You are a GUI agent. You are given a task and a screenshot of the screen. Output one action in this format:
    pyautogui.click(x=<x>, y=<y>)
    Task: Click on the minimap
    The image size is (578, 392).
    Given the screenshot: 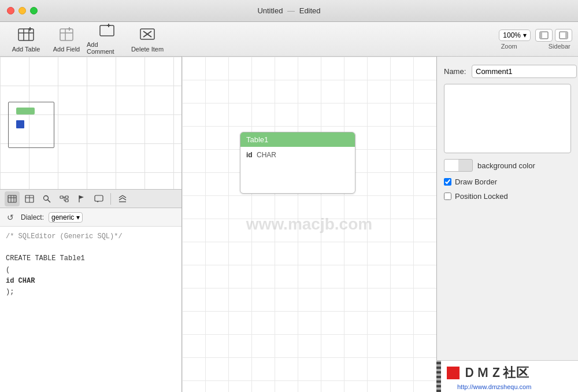 What is the action you would take?
    pyautogui.click(x=91, y=123)
    